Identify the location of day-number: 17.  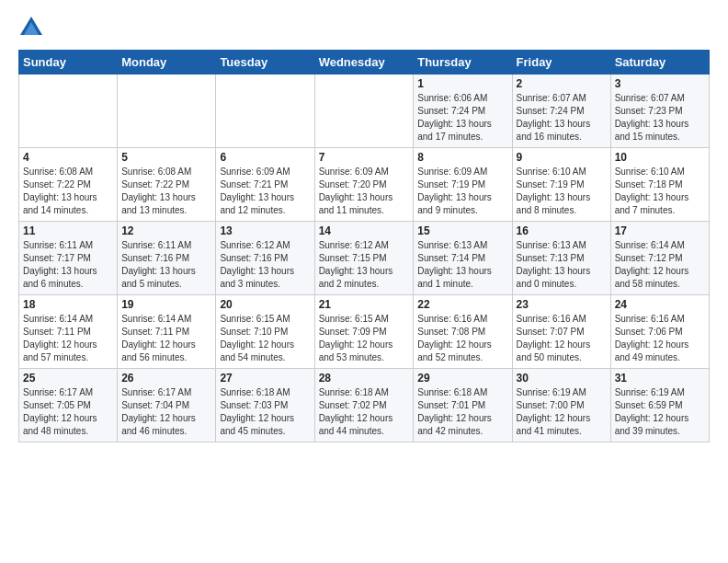
(660, 231).